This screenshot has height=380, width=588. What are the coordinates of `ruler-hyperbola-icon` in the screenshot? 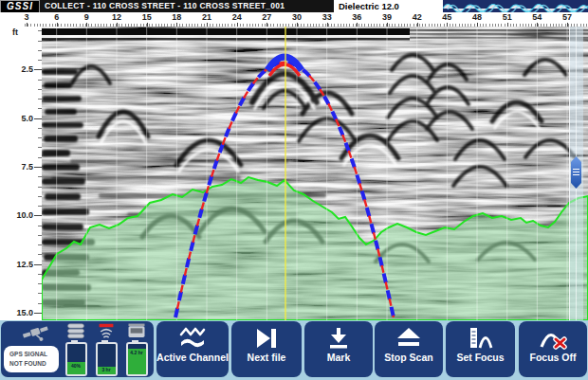 It's located at (481, 338).